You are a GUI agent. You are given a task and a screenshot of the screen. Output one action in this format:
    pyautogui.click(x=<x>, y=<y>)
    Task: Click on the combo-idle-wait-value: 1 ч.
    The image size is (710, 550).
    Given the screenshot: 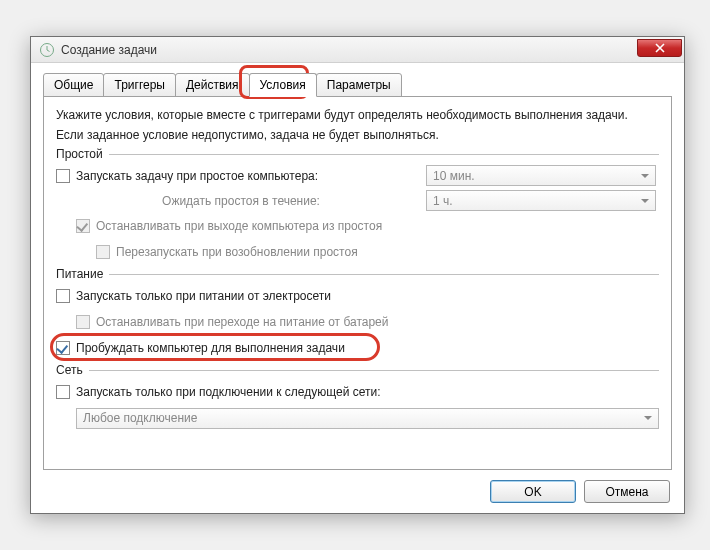 What is the action you would take?
    pyautogui.click(x=443, y=201)
    